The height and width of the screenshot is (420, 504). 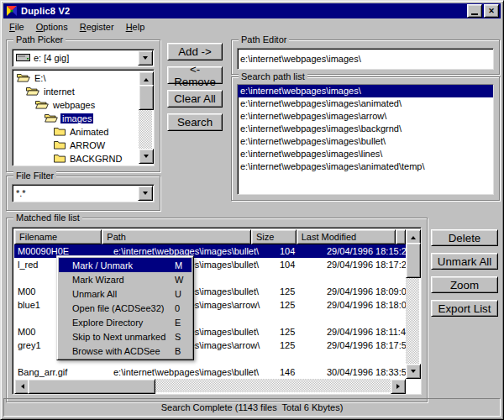 What do you see at coordinates (195, 99) in the screenshot?
I see `clear-all-button: Clear All` at bounding box center [195, 99].